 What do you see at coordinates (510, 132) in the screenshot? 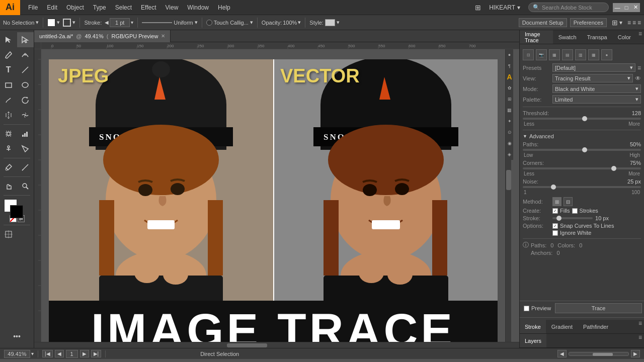
I see `control-icon: ⊙` at bounding box center [510, 132].